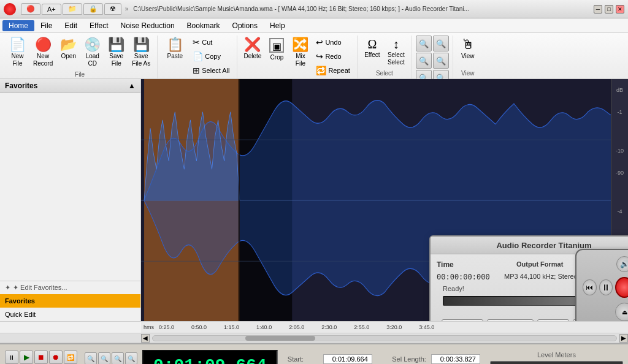  Describe the element at coordinates (396, 52) in the screenshot. I see `select-button: ↕ SelectSelect` at that location.